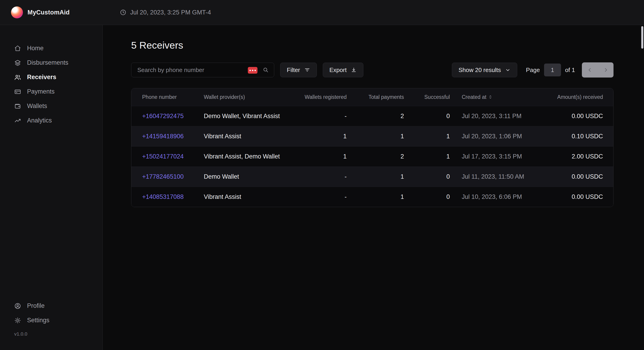 This screenshot has height=350, width=644. Describe the element at coordinates (18, 121) in the screenshot. I see `chart-icon` at that location.